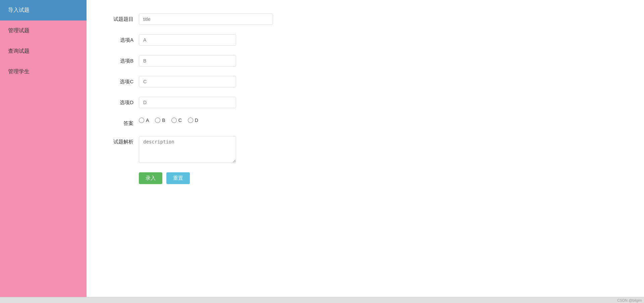 The image size is (644, 303). I want to click on answer-option-c-label: C, so click(180, 120).